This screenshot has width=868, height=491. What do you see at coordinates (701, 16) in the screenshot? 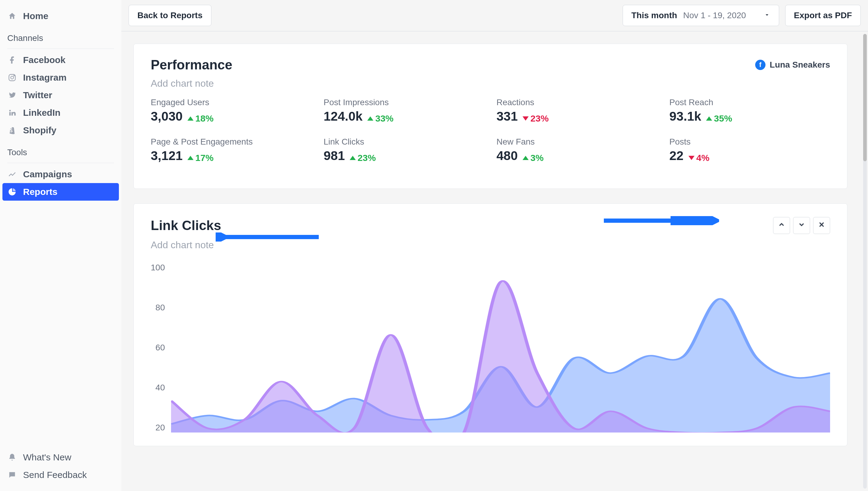
I see `date-range-picker: This month Nov 1 - 19, 2020` at bounding box center [701, 16].